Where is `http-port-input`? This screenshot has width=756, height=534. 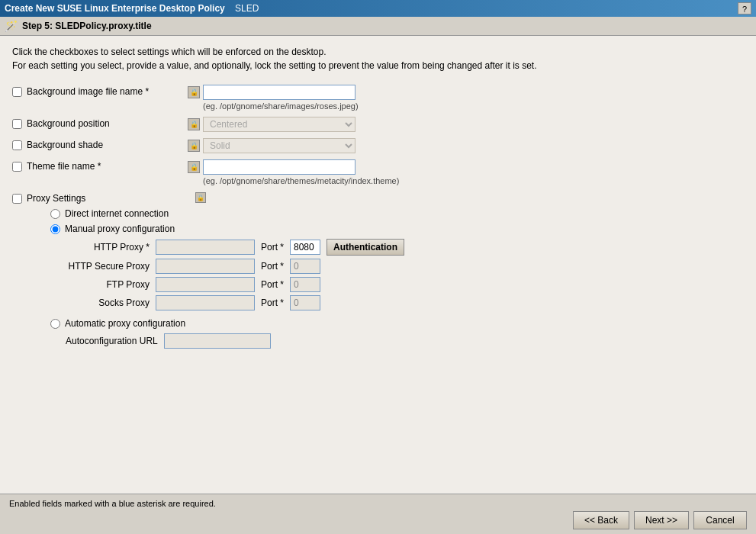 http-port-input is located at coordinates (305, 247).